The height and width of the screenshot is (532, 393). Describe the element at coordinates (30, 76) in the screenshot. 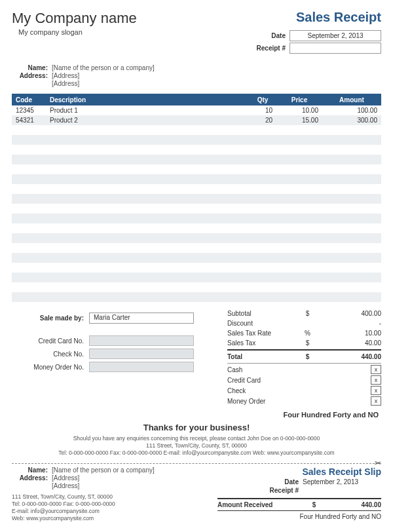

I see `cust-addr-label: Address:` at that location.